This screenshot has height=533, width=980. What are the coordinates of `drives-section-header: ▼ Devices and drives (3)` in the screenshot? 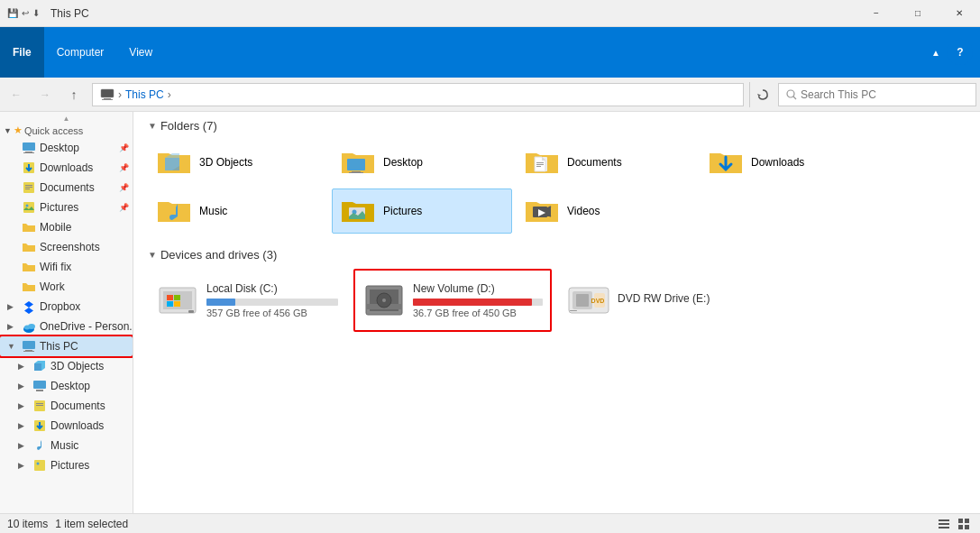 It's located at (557, 254).